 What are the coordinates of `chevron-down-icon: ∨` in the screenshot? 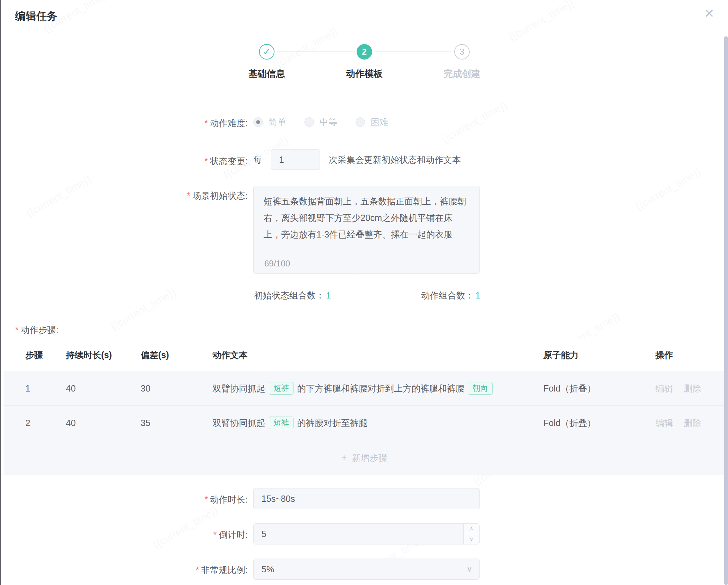 It's located at (469, 569).